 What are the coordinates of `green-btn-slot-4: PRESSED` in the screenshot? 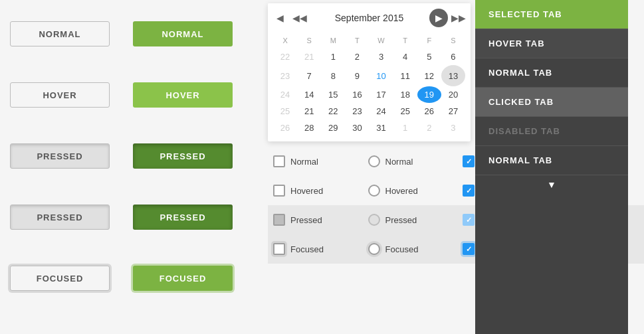 It's located at (193, 217).